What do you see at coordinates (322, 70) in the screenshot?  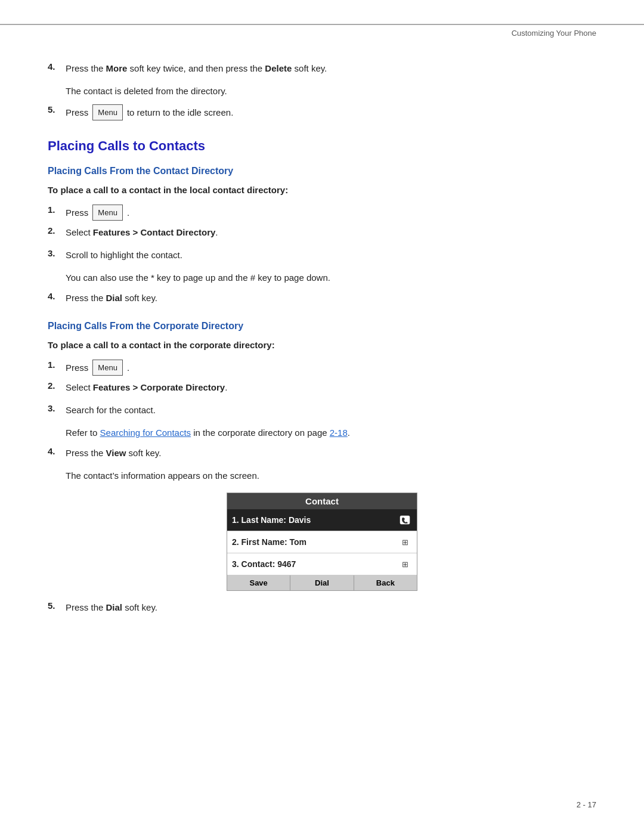 I see `top-step4: 4. Press the More soft key twice, and th…` at bounding box center [322, 70].